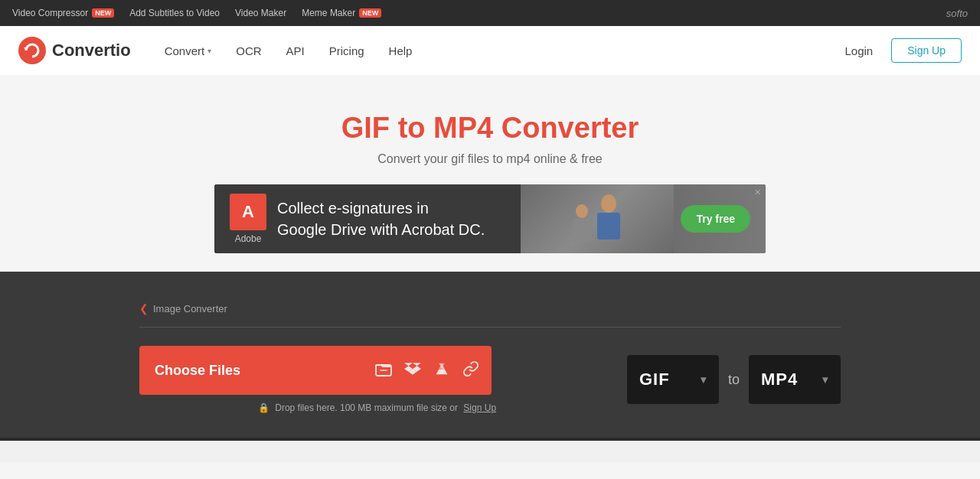  Describe the element at coordinates (490, 451) in the screenshot. I see `bottom-preview` at that location.